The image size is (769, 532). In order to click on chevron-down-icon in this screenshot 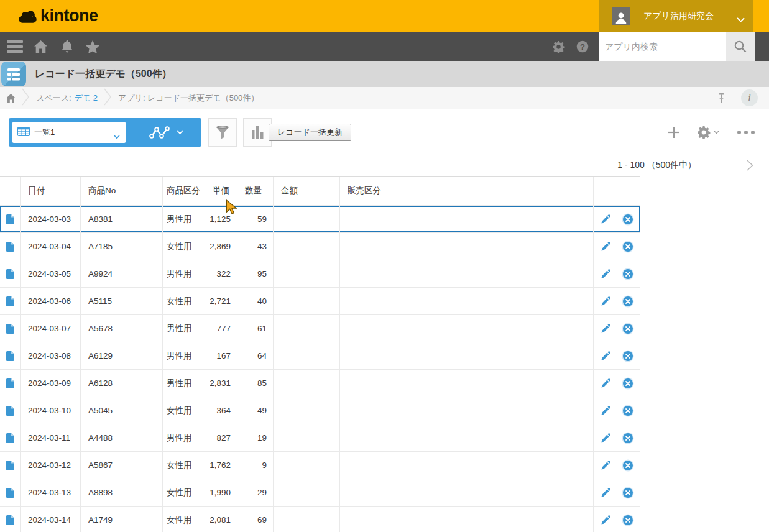, I will do `click(716, 132)`.